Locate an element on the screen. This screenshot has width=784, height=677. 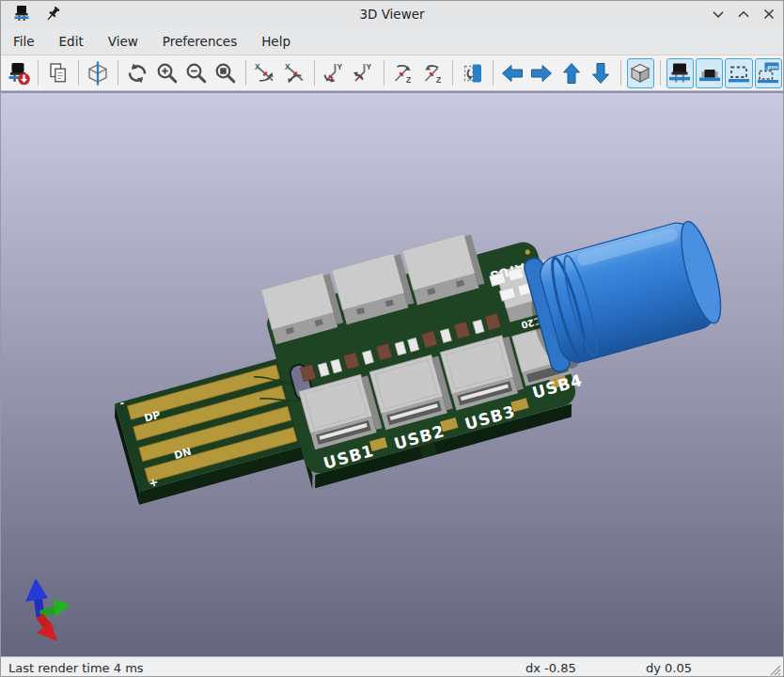
rotate-x-ccw-icon: X is located at coordinates (295, 73).